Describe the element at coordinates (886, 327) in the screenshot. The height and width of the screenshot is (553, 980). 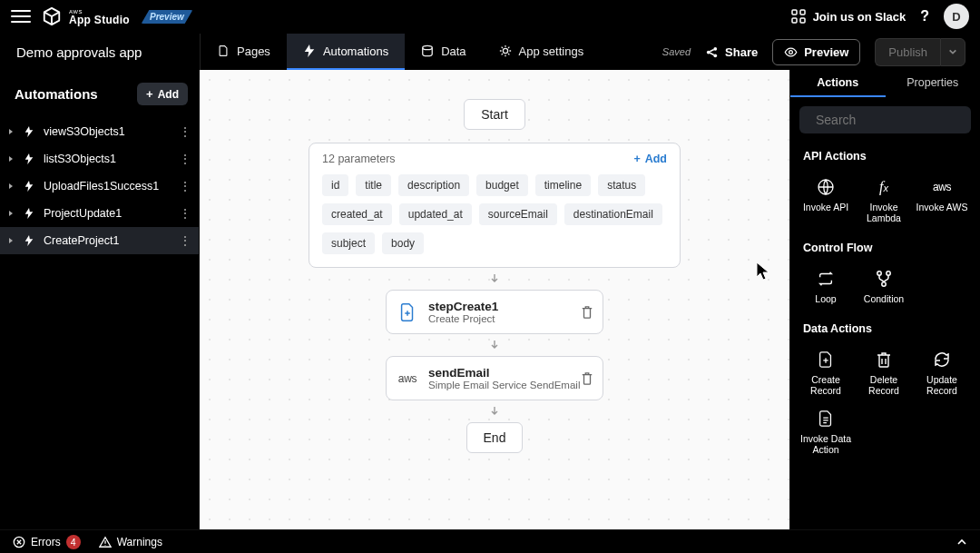
I see `section-title: Data Actions` at that location.